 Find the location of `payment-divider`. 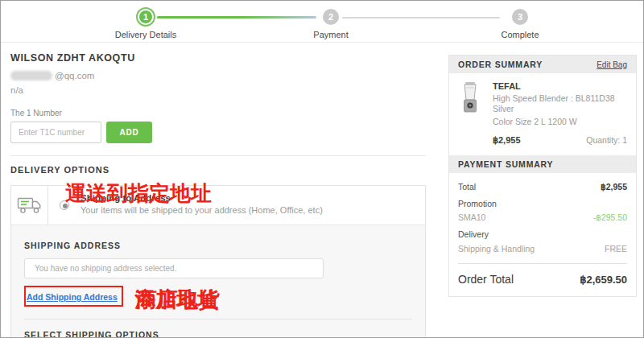

payment-divider is located at coordinates (543, 264).